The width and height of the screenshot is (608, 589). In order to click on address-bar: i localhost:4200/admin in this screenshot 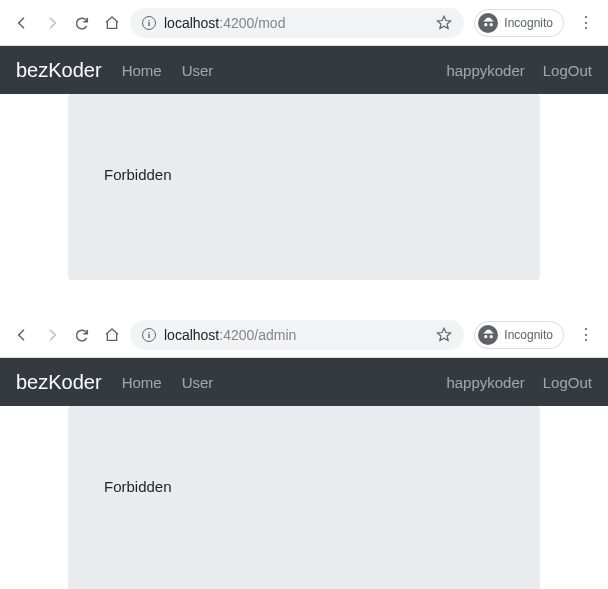, I will do `click(297, 335)`.